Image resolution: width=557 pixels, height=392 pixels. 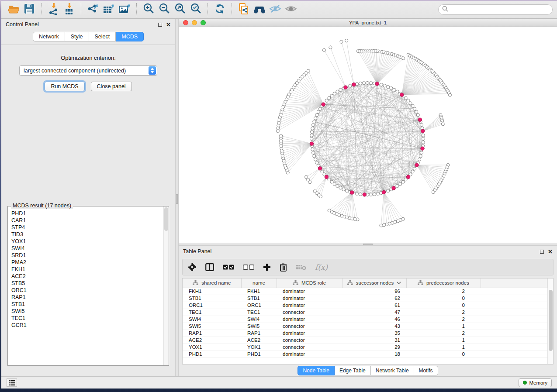 What do you see at coordinates (365, 340) in the screenshot?
I see `table-row: ACE2ACE2connector311` at bounding box center [365, 340].